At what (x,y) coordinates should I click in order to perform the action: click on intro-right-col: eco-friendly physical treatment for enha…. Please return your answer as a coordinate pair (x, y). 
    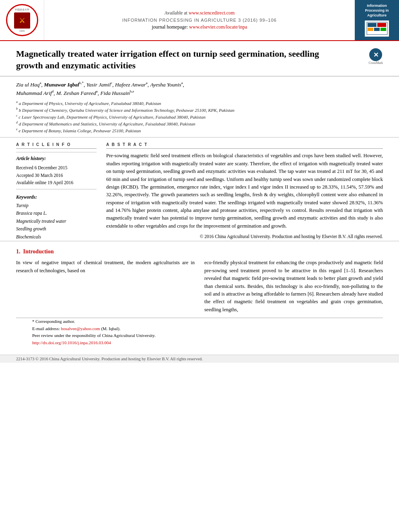
    Looking at the image, I should click on (294, 286).